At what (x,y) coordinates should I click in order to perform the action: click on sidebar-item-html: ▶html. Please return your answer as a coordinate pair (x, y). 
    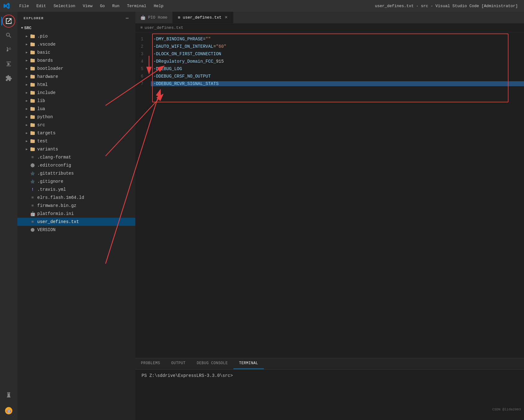
    Looking at the image, I should click on (76, 85).